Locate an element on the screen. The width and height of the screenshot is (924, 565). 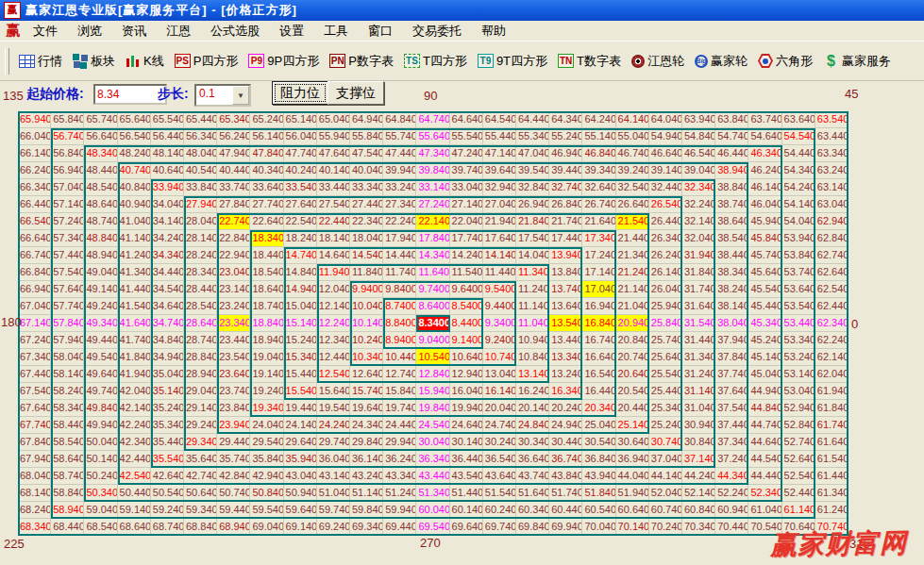
price-cell: 39.7400 is located at coordinates (466, 171).